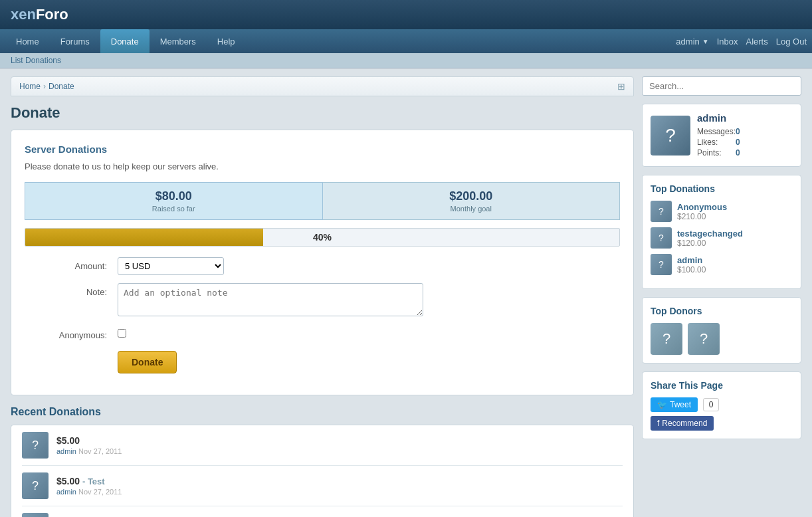  Describe the element at coordinates (322, 512) in the screenshot. I see `list-item: ? $50.00 admin Nov 27, 2011` at that location.